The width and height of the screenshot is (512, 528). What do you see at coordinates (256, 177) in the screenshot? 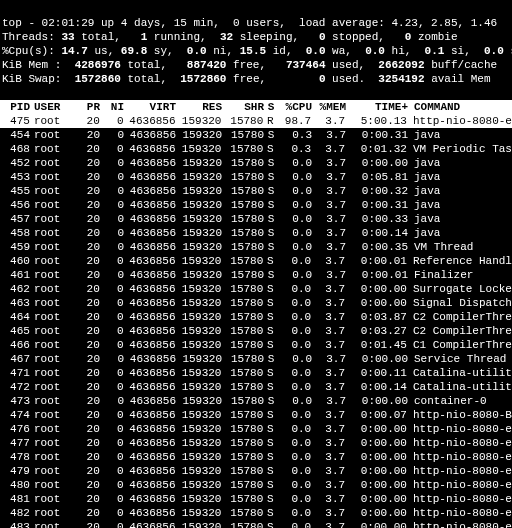
I see `process-row: 453root200463685615932015780S0.03.70:05.…` at bounding box center [256, 177].